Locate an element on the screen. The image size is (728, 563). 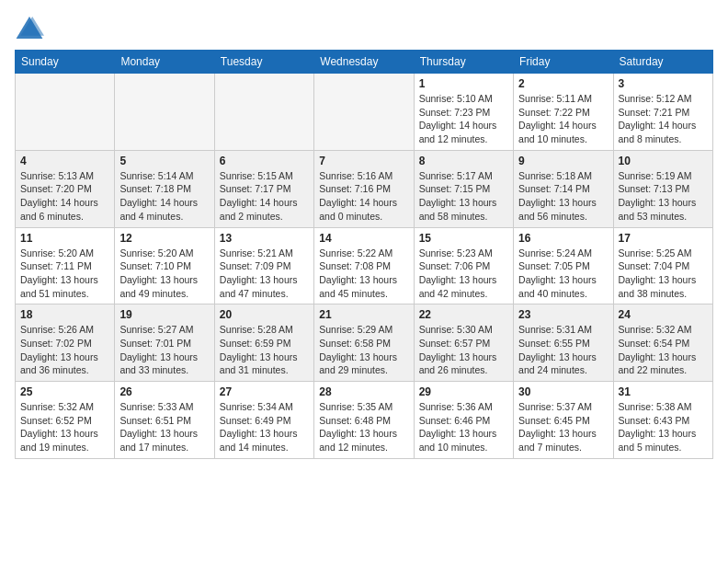
calendar-week-row: 25Sunrise: 5:32 AMSunset: 6:52 PMDayligh… is located at coordinates (364, 420).